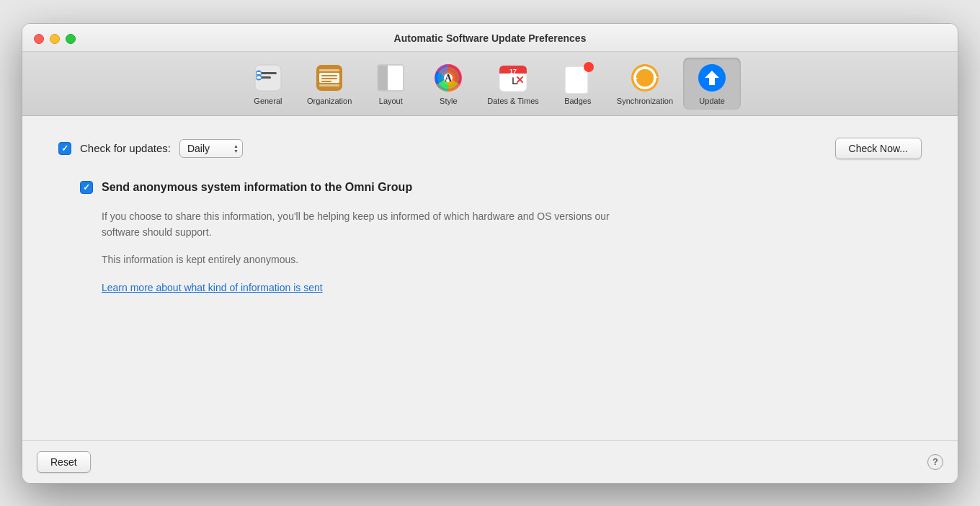 Image resolution: width=980 pixels, height=506 pixels. Describe the element at coordinates (268, 84) in the screenshot. I see `sidebar-item-general: General` at that location.